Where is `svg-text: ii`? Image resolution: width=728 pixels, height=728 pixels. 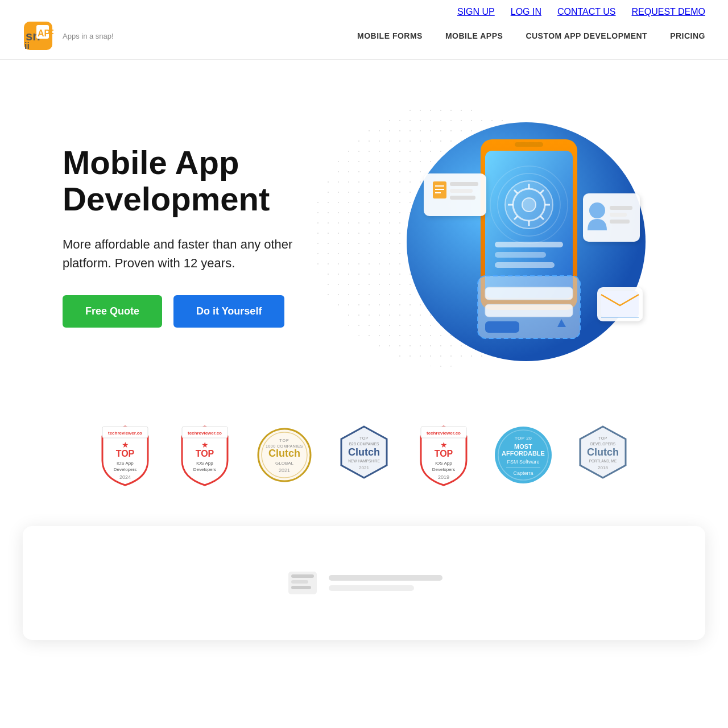 svg-text: ii is located at coordinates (27, 46).